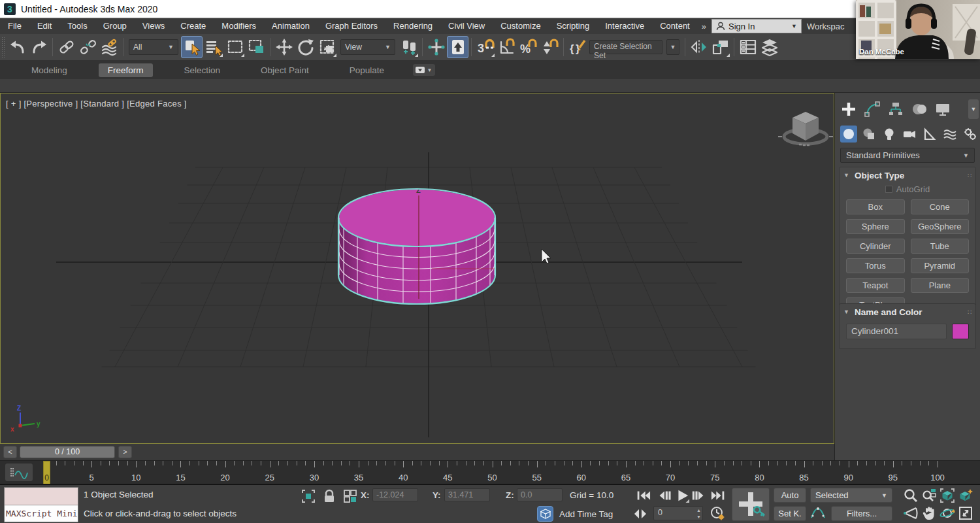 The height and width of the screenshot is (523, 980). Describe the element at coordinates (664, 496) in the screenshot. I see `previous-frame-button` at that location.